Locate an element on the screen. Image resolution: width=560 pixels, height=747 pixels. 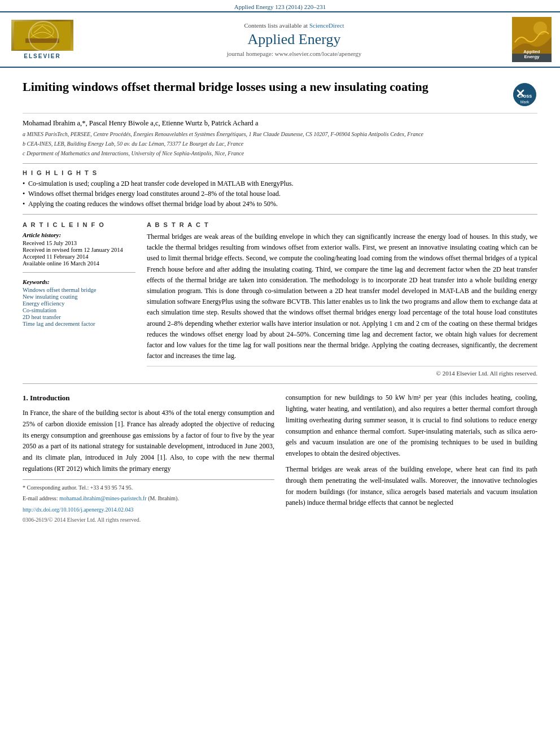
svg-text: Mark is located at coordinates (525, 102).